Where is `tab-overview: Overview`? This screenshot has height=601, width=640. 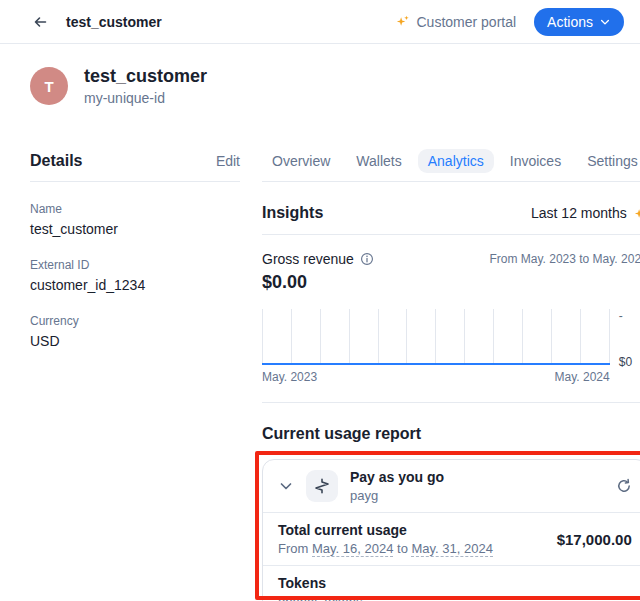 tab-overview: Overview is located at coordinates (301, 161).